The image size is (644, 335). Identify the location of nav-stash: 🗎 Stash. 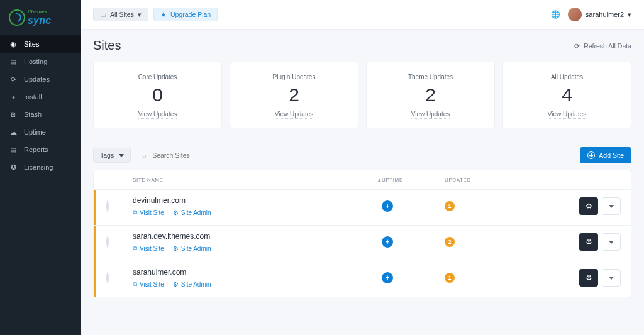
(40, 114).